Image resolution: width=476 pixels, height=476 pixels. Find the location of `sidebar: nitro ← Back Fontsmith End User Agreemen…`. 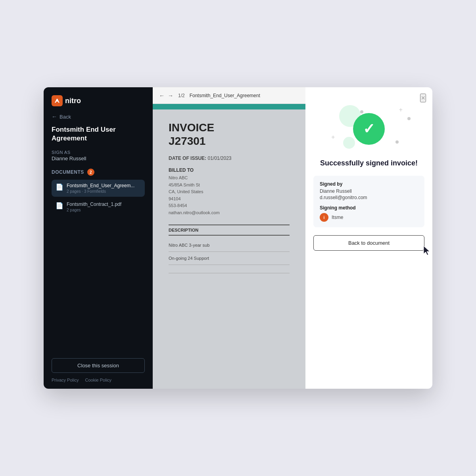

sidebar: nitro ← Back Fontsmith End User Agreemen… is located at coordinates (98, 238).